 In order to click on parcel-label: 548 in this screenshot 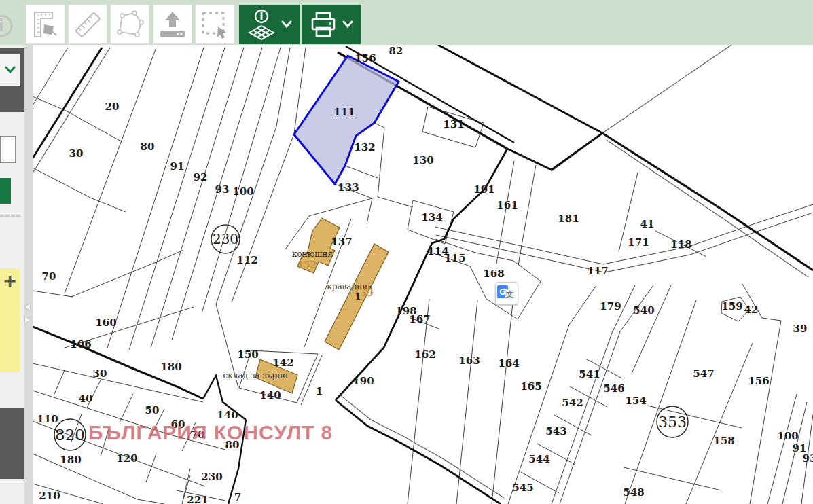, I will do `click(633, 492)`.